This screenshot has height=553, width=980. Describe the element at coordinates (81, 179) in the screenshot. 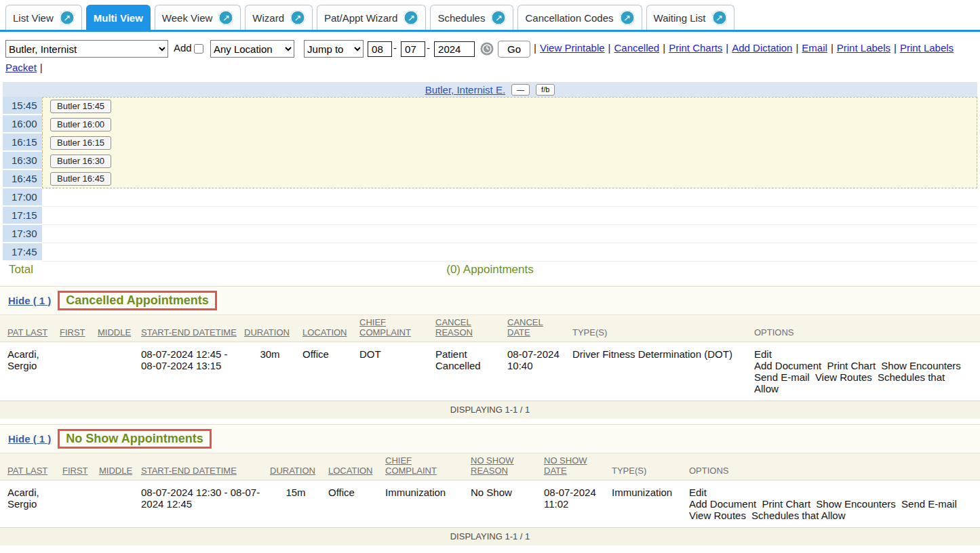

I see `slot-button-butler-16-45: Butler 16:45` at that location.